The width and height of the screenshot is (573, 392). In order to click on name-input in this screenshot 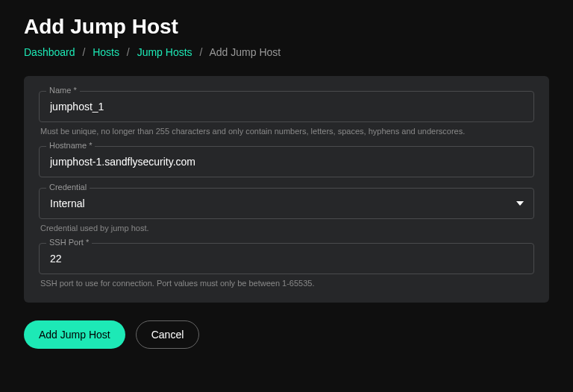, I will do `click(286, 107)`.